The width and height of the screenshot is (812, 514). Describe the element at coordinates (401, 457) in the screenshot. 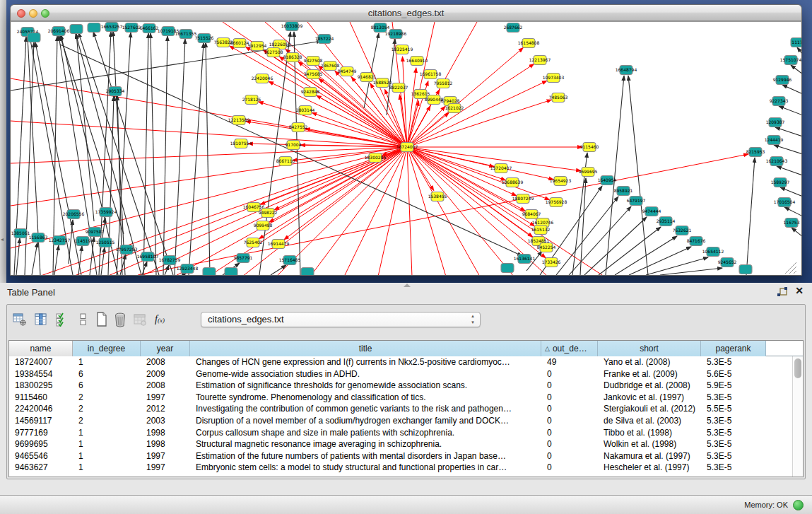

I see `table-row: 946554611997Estimation of the future num…` at that location.